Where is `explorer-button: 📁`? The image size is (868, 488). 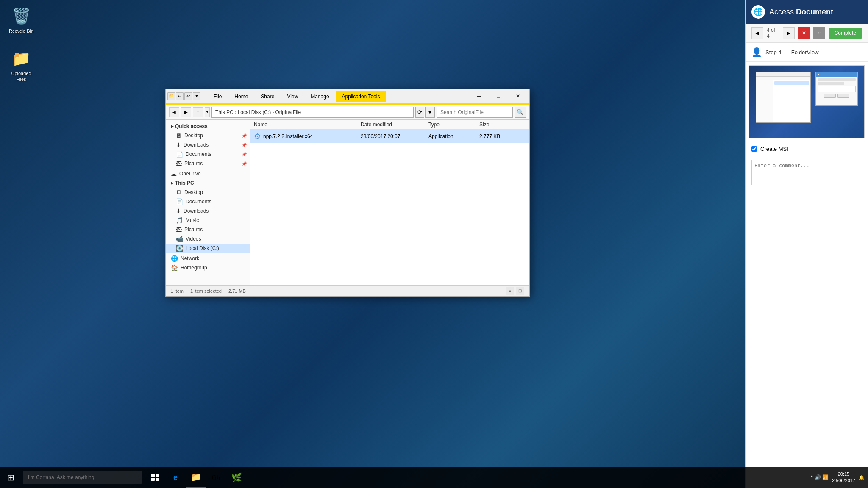
explorer-button: 📁 is located at coordinates (196, 477).